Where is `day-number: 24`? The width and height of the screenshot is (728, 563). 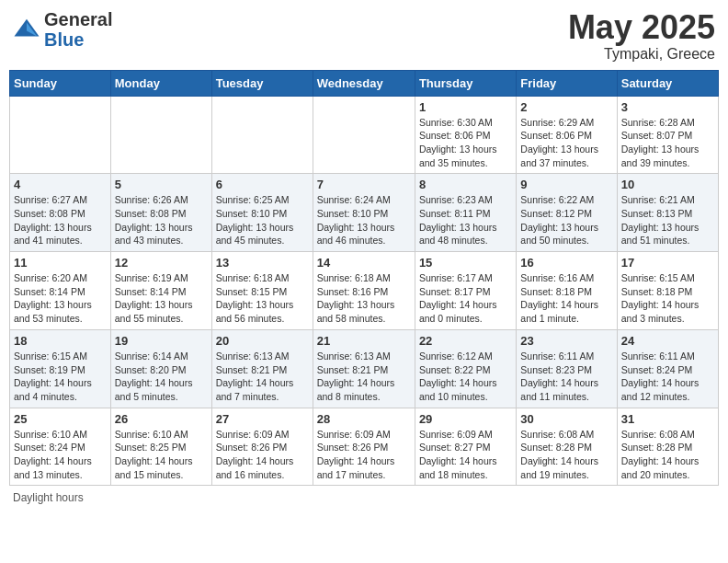 day-number: 24 is located at coordinates (667, 340).